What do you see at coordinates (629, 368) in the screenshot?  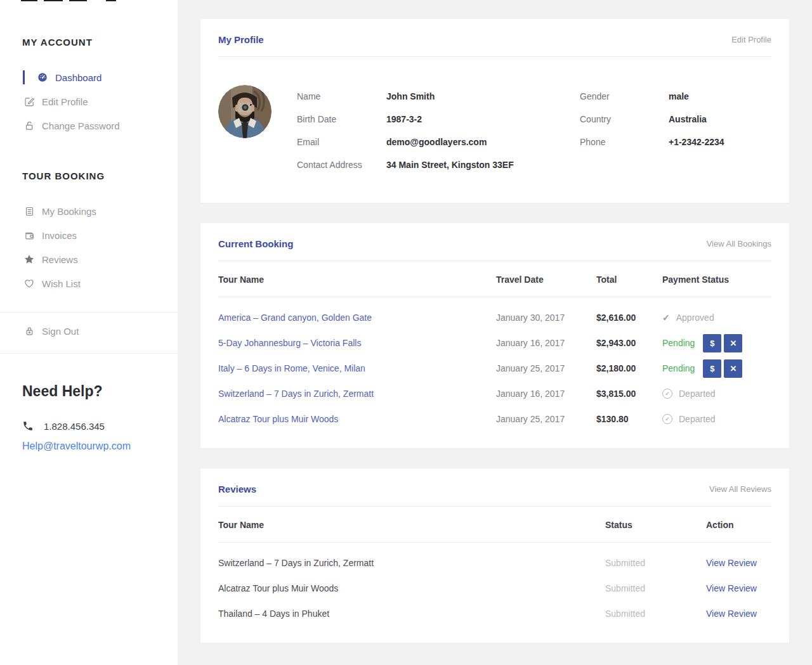 I see `booking-total: $2,180.00` at bounding box center [629, 368].